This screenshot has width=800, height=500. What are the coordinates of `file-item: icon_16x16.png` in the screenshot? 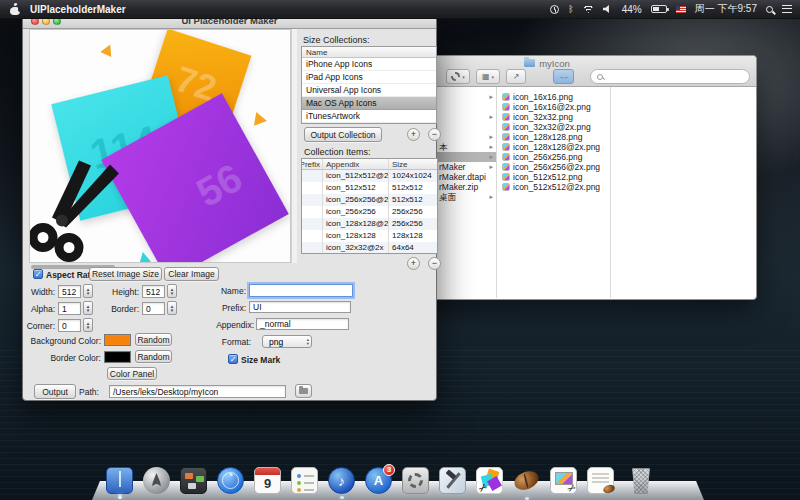 It's located at (554, 97).